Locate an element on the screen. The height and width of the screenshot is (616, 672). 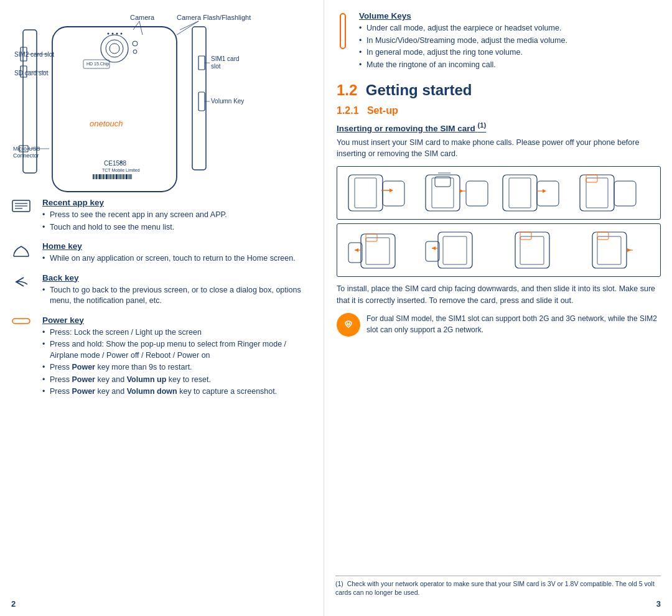
list-item: Touch and hold to see the menu list. is located at coordinates (134, 228).